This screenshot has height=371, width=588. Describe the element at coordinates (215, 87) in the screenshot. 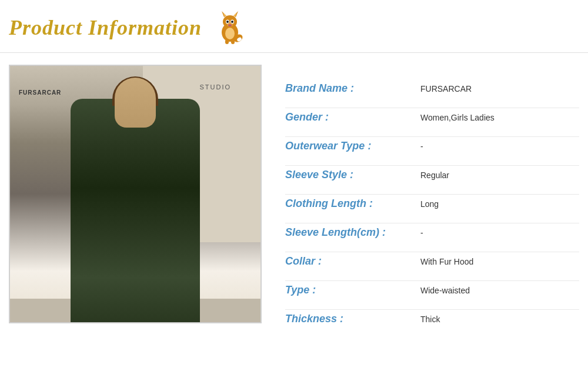

I see `studio-overlay: STUDIO` at that location.